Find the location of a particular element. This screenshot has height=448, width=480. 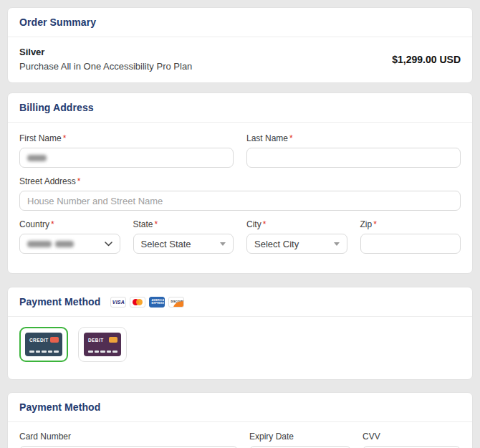

country-select is located at coordinates (70, 244).